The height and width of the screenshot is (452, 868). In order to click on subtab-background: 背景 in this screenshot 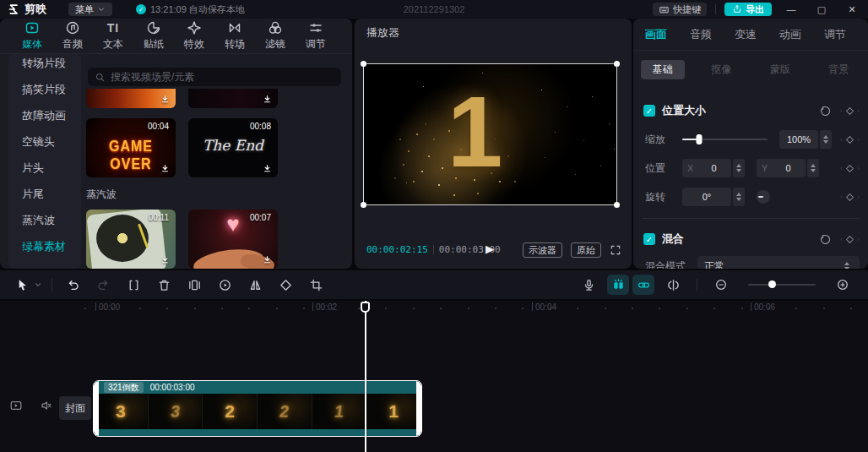, I will do `click(839, 69)`.